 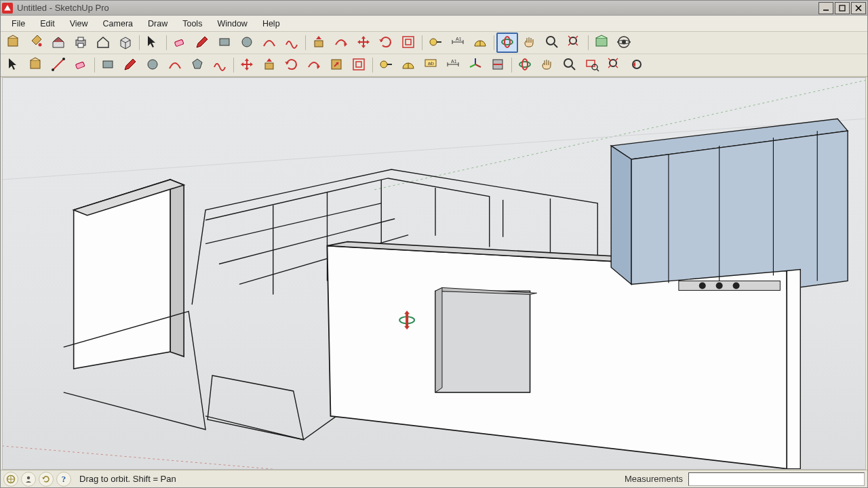 I want to click on follow-me-2-button, so click(x=314, y=65).